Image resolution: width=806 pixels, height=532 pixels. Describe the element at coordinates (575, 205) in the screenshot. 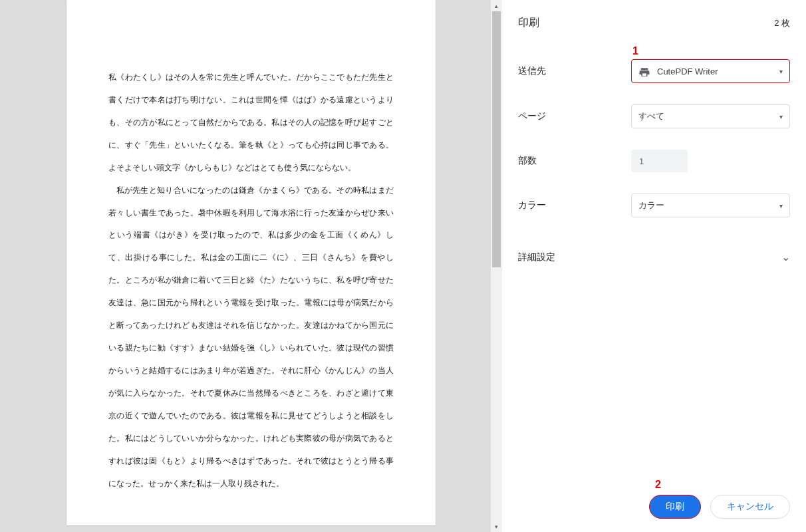

I see `color-label: カラー` at that location.